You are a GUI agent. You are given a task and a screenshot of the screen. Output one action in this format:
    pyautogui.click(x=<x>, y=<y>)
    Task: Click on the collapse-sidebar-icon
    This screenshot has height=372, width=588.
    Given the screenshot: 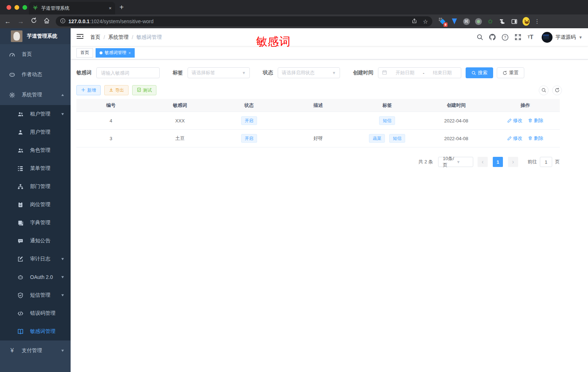 What is the action you would take?
    pyautogui.click(x=80, y=37)
    